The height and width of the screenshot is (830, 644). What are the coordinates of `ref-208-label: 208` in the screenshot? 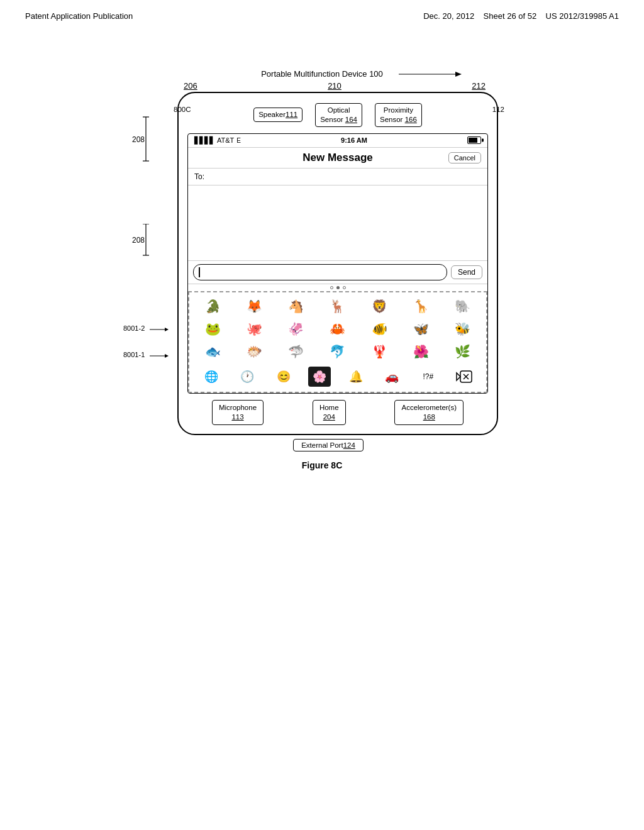 It's located at (140, 169).